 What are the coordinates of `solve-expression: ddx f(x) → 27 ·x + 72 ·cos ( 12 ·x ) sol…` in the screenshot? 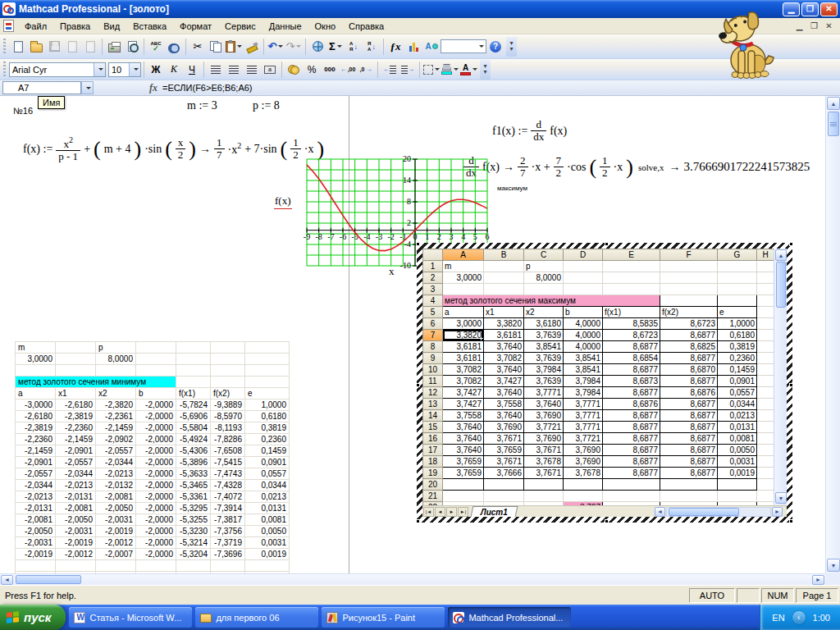 It's located at (637, 167).